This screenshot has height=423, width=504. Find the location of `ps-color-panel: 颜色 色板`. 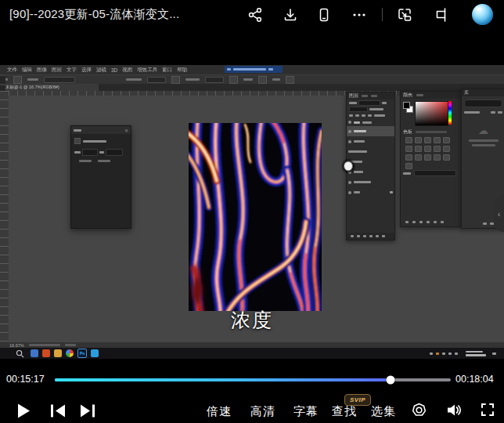

ps-color-panel: 颜色 色板 is located at coordinates (430, 159).